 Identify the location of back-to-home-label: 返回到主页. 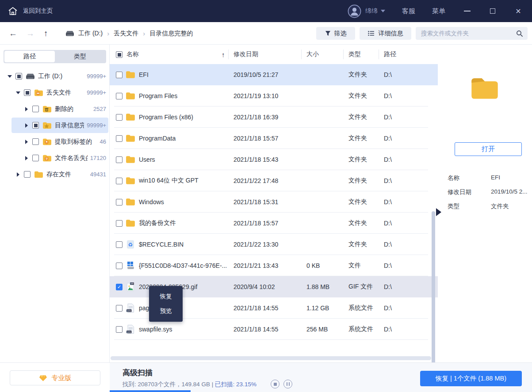
(38, 11).